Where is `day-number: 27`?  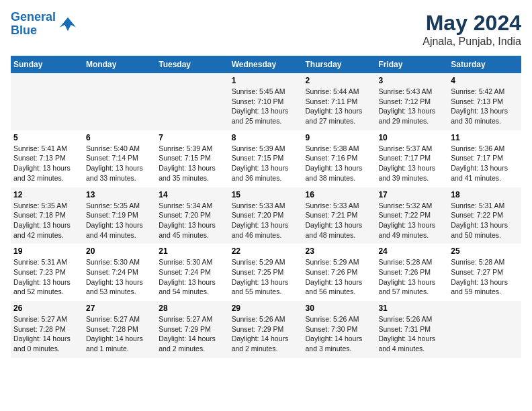
day-number: 27 is located at coordinates (120, 308).